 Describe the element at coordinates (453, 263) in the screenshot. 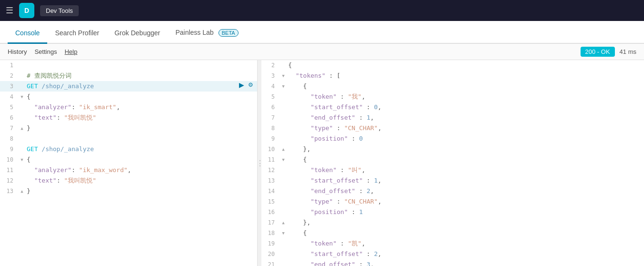

I see `output-line-21: 21 "end_offset" : 3,` at that location.